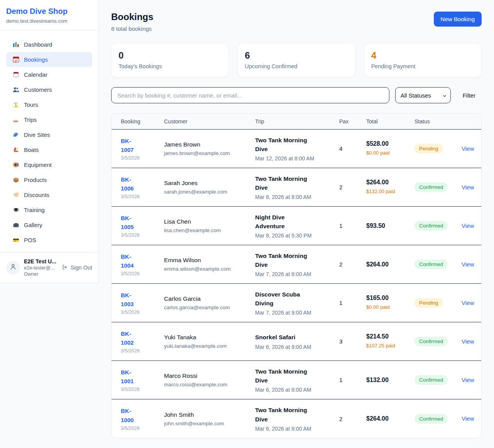 This screenshot has height=448, width=494. I want to click on sidebar-item-dashboard: Dashboard, so click(49, 45).